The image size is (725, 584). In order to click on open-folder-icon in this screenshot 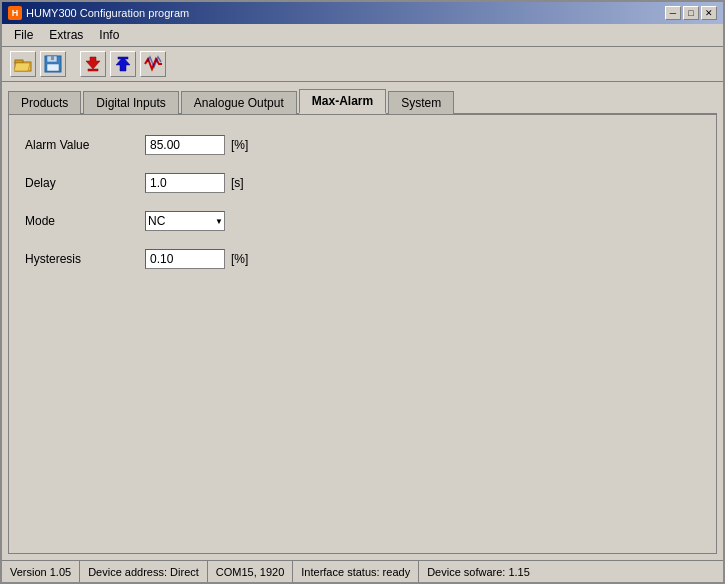, I will do `click(23, 64)`.